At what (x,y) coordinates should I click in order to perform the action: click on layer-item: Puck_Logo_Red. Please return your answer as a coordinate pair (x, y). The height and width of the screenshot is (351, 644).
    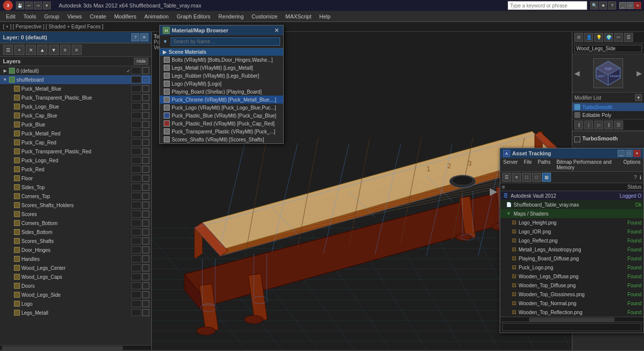
    Looking at the image, I should click on (76, 160).